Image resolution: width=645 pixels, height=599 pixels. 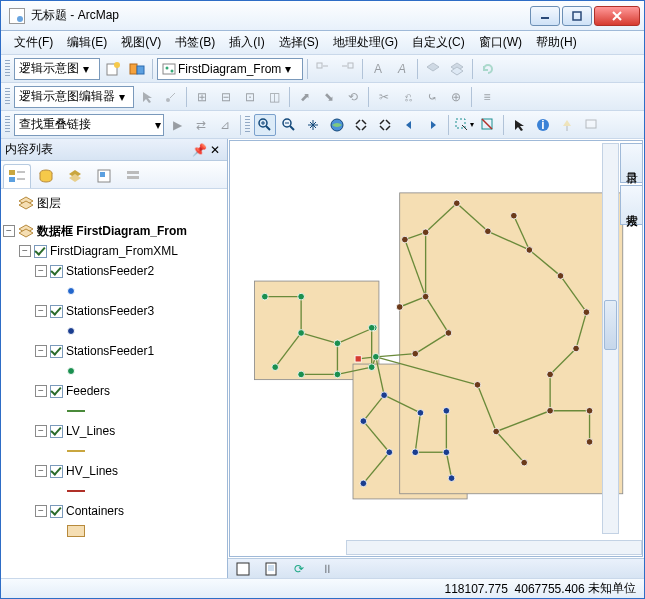 What do you see at coordinates (519, 125) in the screenshot?
I see `pointer-icon` at bounding box center [519, 125].